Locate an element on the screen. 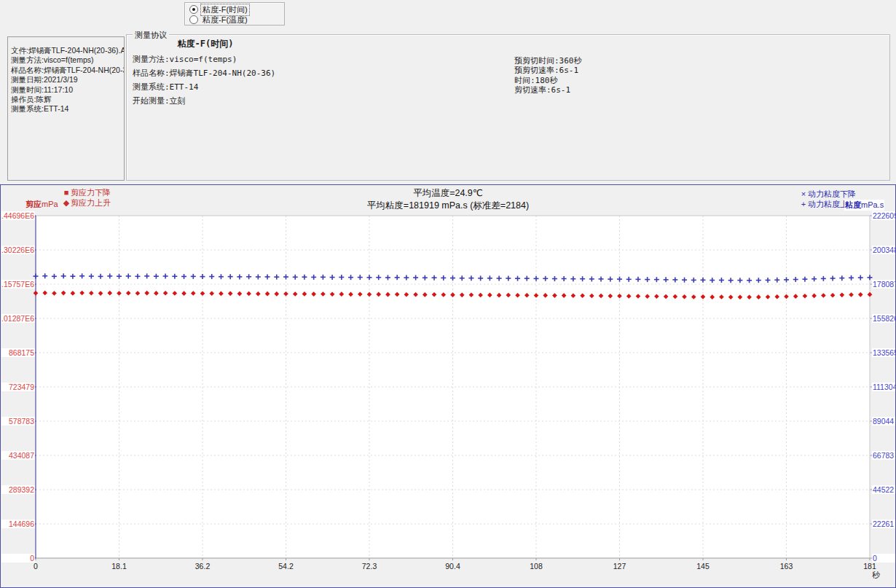  left-tick-label: 0 is located at coordinates (32, 558).